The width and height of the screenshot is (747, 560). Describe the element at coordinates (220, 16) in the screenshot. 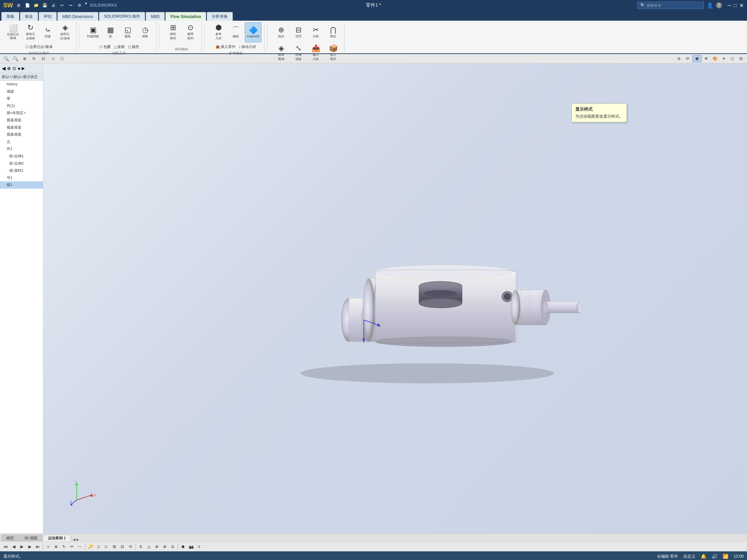

I see `tab-analysis: 分析准备` at that location.